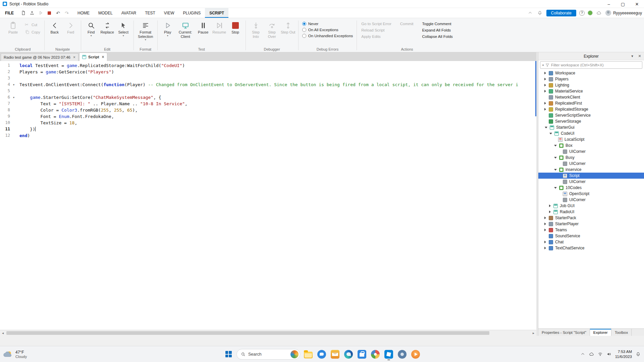 Image resolution: width=644 pixels, height=362 pixels. I want to click on step-over-button: Step Over, so click(272, 30).